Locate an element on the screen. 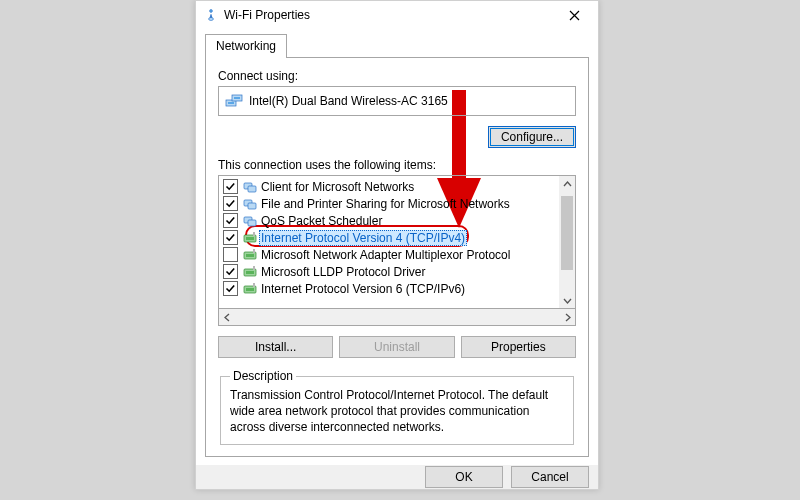  scroll-left-icon is located at coordinates (227, 317).